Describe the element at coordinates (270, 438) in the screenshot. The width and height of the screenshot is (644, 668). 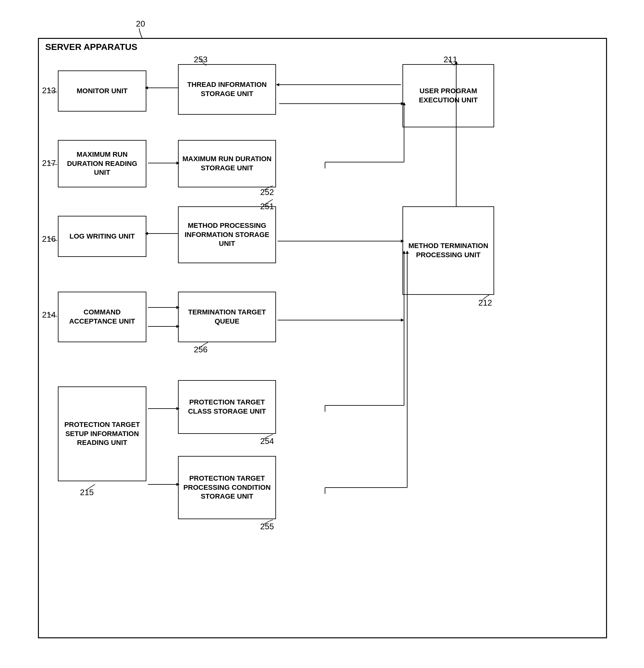
I see `ref-254-bracket` at that location.